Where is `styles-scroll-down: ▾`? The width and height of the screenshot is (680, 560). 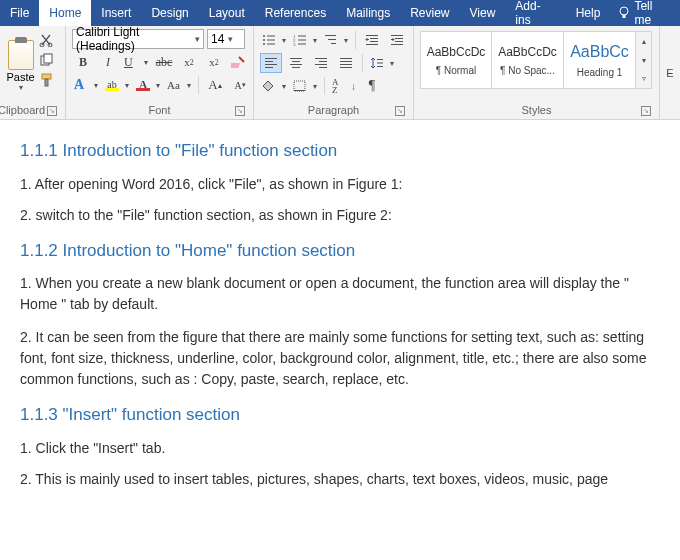
styles-scroll-down: ▾ is located at coordinates (644, 60).